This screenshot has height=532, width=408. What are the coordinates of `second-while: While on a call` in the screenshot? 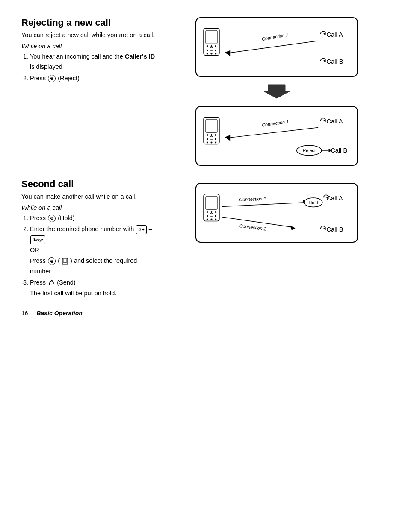 It's located at (90, 208).